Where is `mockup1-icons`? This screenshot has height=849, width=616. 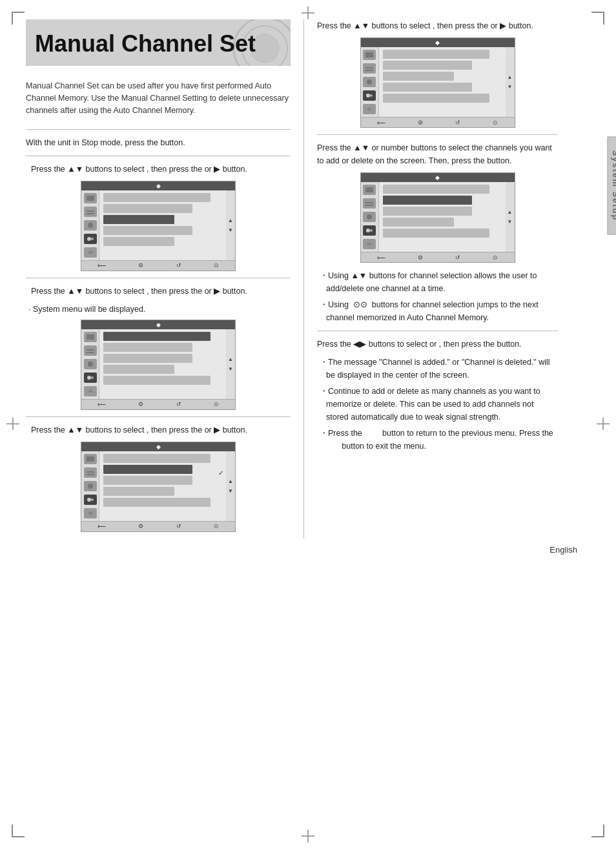
mockup1-icons is located at coordinates (90, 225).